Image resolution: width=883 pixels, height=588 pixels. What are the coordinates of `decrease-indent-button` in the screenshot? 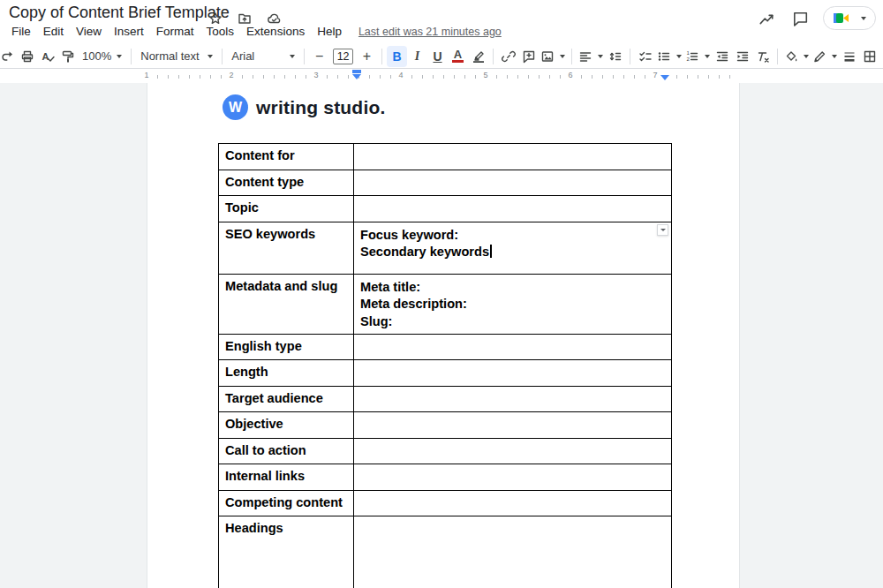 It's located at (722, 57).